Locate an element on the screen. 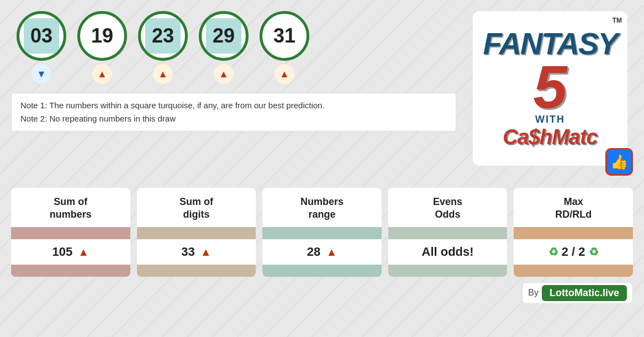 This screenshot has width=644, height=337. ball-2: 19 is located at coordinates (102, 36).